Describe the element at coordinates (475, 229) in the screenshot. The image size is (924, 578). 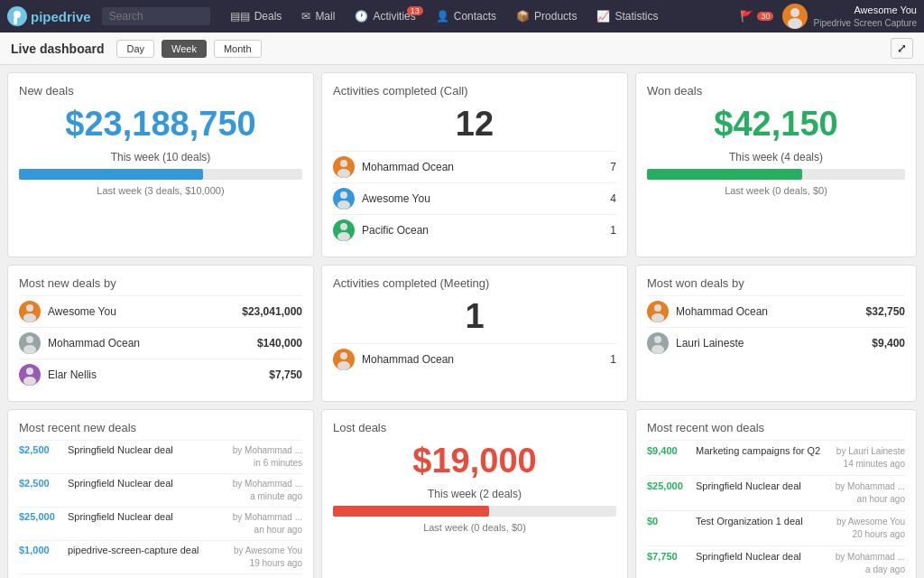
I see `person-row: Pacific Ocean 1` at that location.